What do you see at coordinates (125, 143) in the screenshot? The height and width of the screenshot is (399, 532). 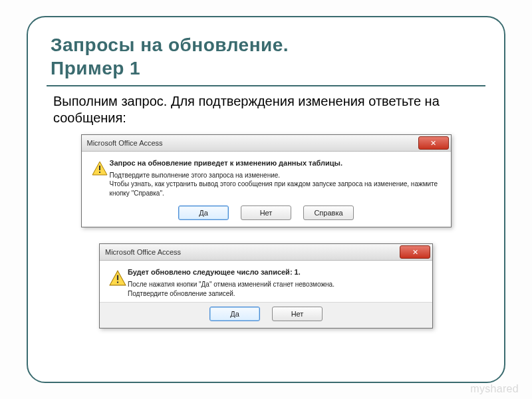 I see `dialog1-app-title: Microsoft Office Access` at bounding box center [125, 143].